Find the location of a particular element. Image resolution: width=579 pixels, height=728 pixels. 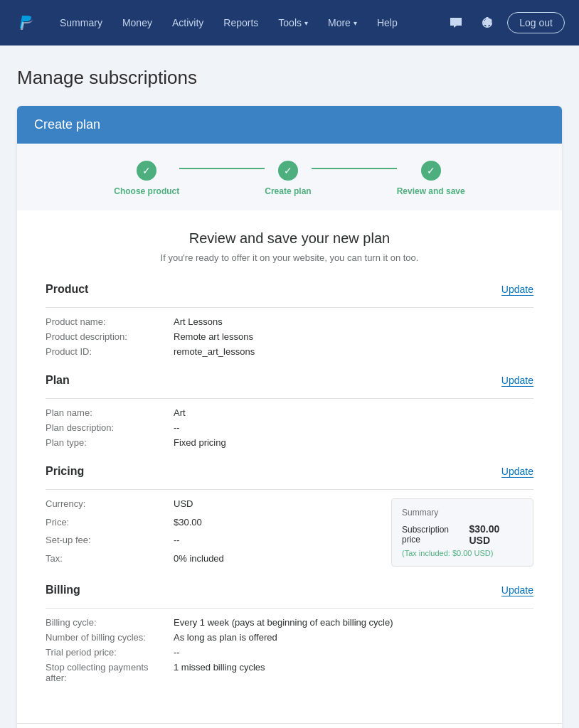

step-2-label: Create plan is located at coordinates (287, 191).